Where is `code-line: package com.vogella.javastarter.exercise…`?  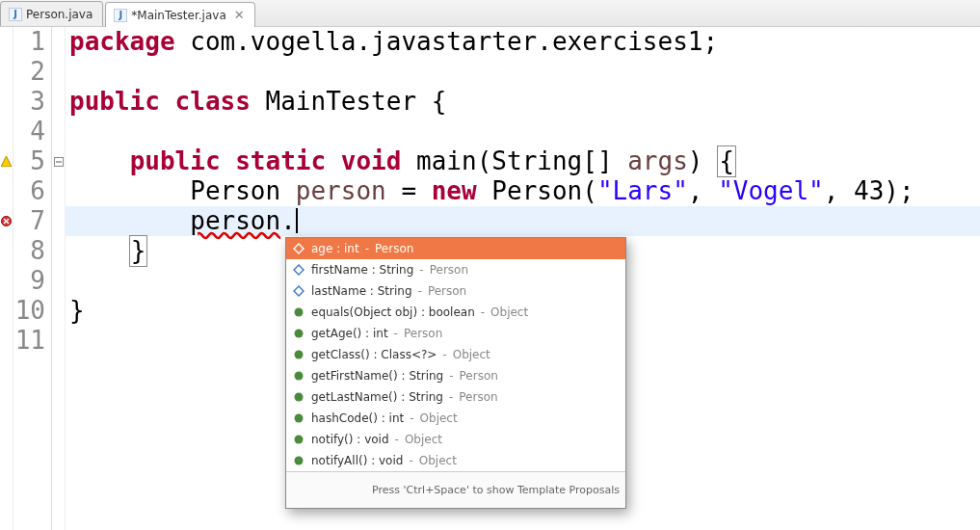
code-line: package com.vogella.javastarter.exercise… is located at coordinates (522, 42).